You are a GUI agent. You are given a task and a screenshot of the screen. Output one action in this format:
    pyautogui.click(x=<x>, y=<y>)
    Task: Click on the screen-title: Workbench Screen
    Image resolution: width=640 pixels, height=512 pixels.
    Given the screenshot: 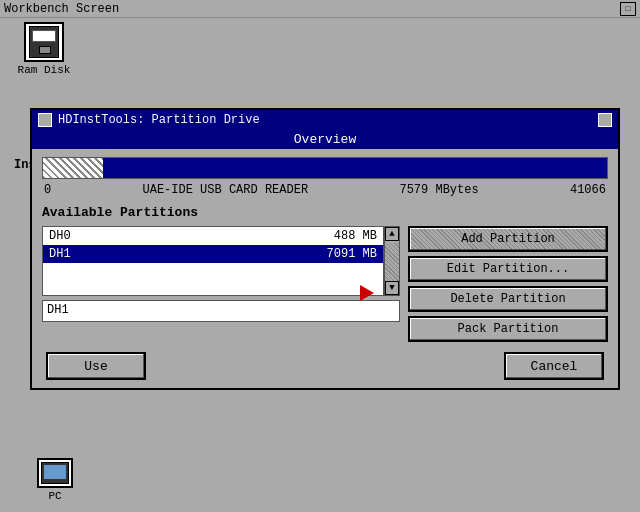 What is the action you would take?
    pyautogui.click(x=62, y=9)
    